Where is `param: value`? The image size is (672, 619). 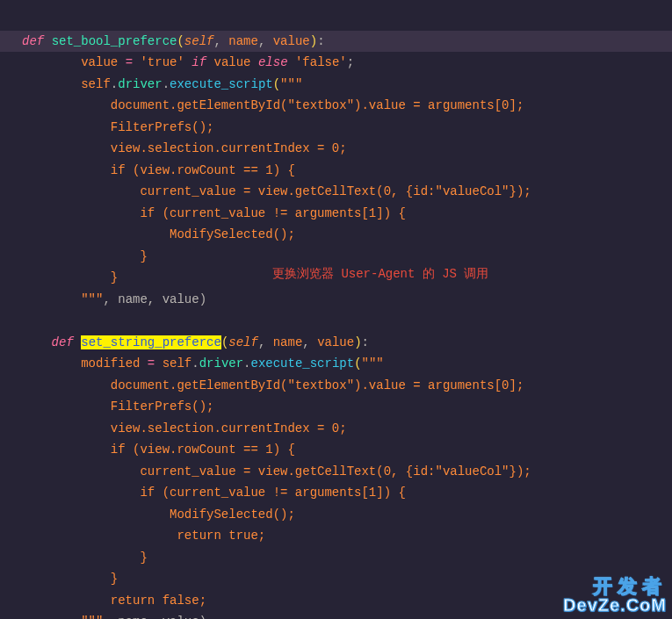
param: value is located at coordinates (292, 41).